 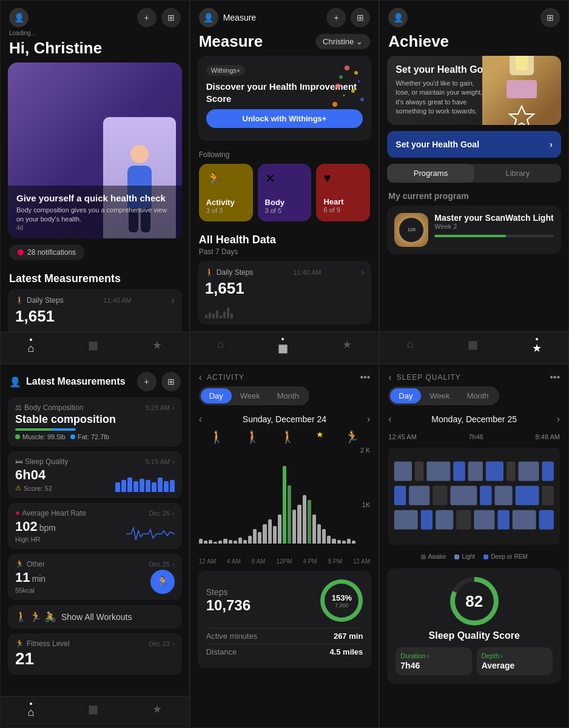 I want to click on nav-active-indicator, so click(x=31, y=340).